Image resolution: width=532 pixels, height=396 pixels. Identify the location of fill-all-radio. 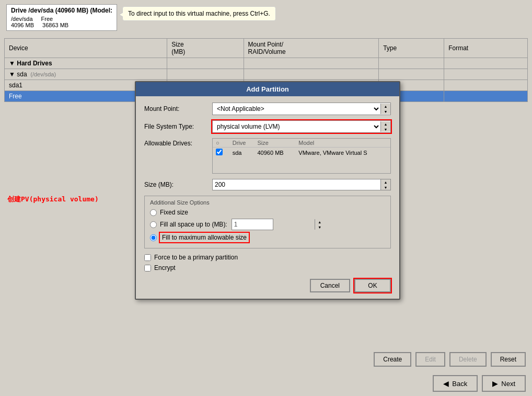
(154, 225).